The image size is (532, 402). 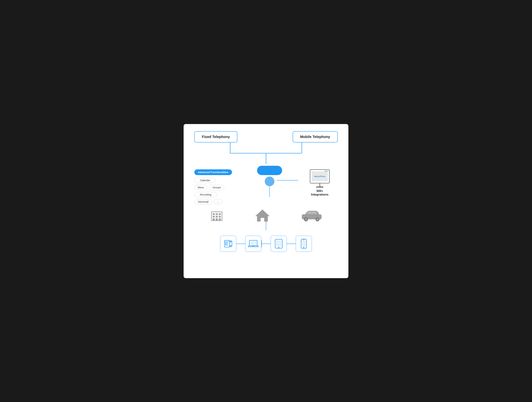 What do you see at coordinates (228, 244) in the screenshot?
I see `desk-phone-box` at bounding box center [228, 244].